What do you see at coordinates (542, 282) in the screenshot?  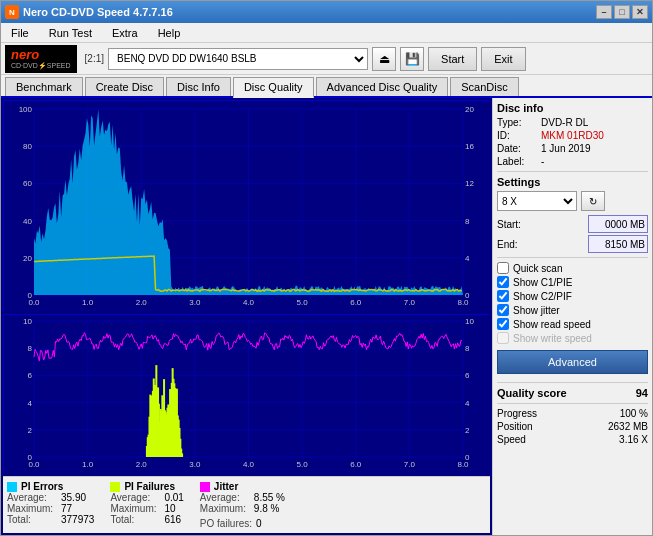 I see `show-c1pie-label: Show C1/PIE` at bounding box center [542, 282].